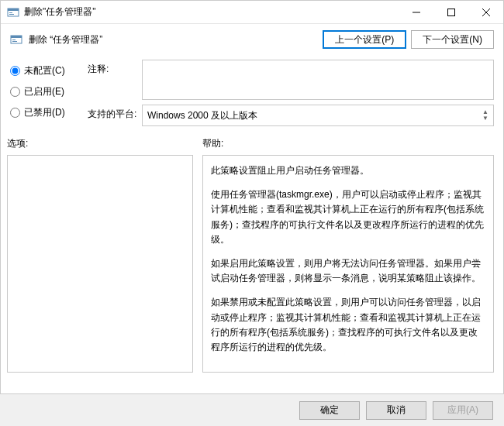 The width and height of the screenshot is (504, 426). I want to click on radio-disabled: 已禁用(D), so click(49, 113).